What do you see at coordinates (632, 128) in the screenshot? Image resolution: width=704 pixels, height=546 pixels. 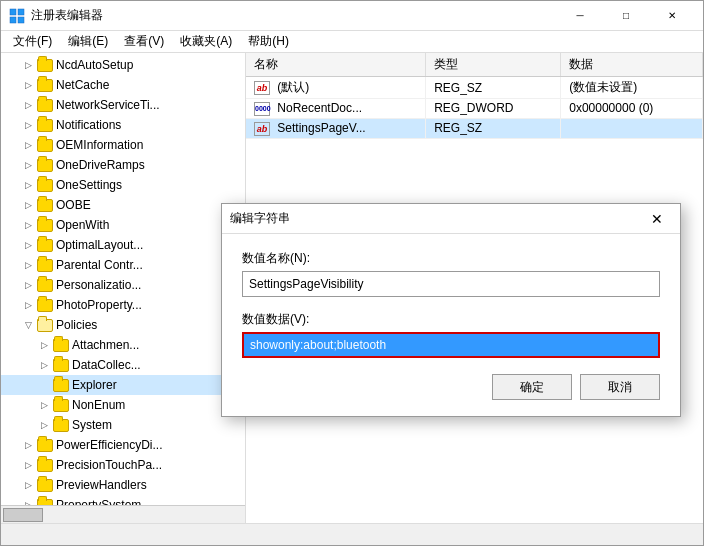 I see `reg-data` at bounding box center [632, 128].